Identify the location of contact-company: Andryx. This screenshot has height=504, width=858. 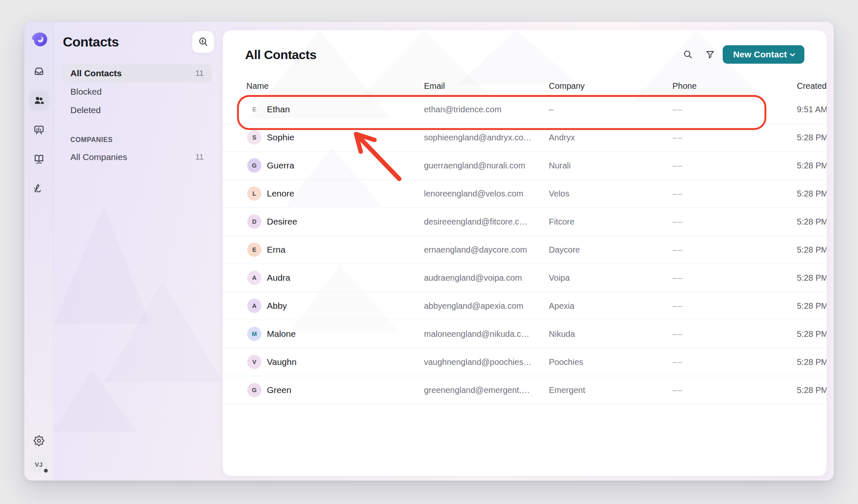
(611, 137).